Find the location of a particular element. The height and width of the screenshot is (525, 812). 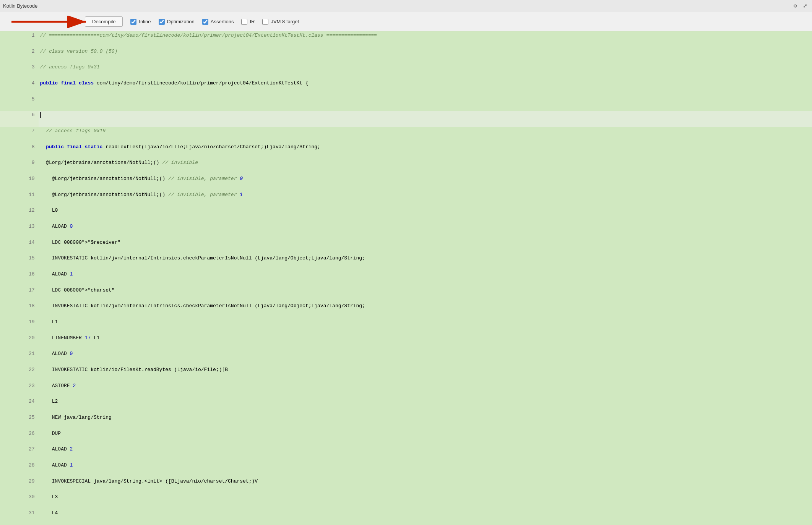

table-row: 29 INVOKESPECIAL java/lang/String.<init>… is located at coordinates (406, 485).